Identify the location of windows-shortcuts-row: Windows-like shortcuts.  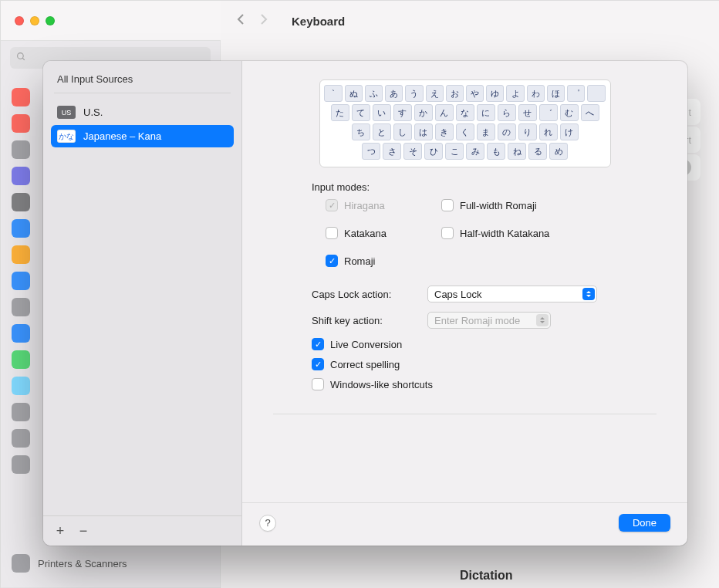
(477, 384).